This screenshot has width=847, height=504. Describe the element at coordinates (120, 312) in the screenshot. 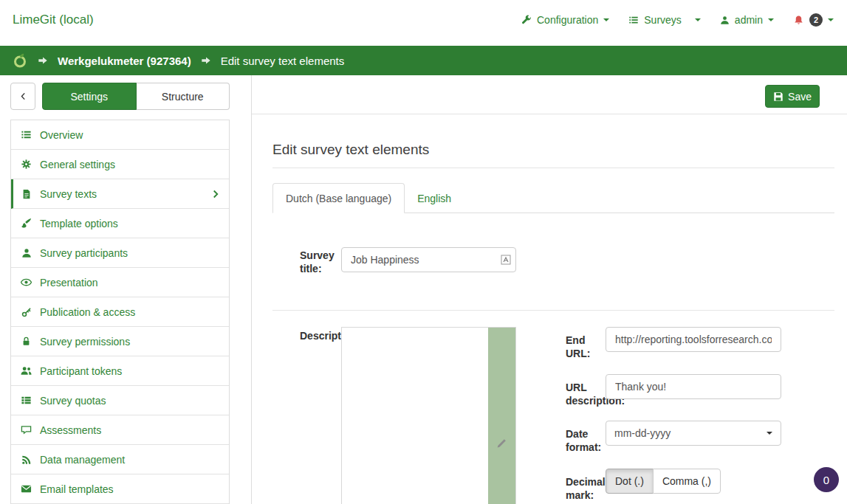

I see `sidebar-item-publication-access: Publication & access` at that location.